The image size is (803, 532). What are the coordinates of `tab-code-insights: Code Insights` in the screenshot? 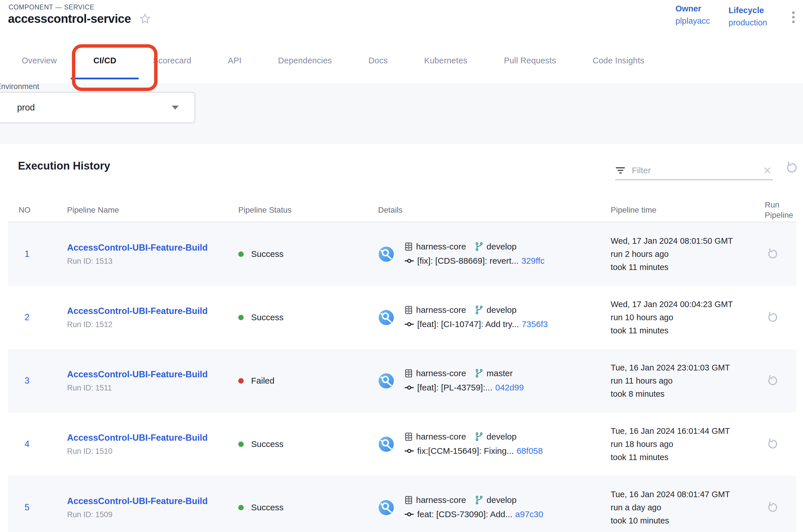 It's located at (618, 60).